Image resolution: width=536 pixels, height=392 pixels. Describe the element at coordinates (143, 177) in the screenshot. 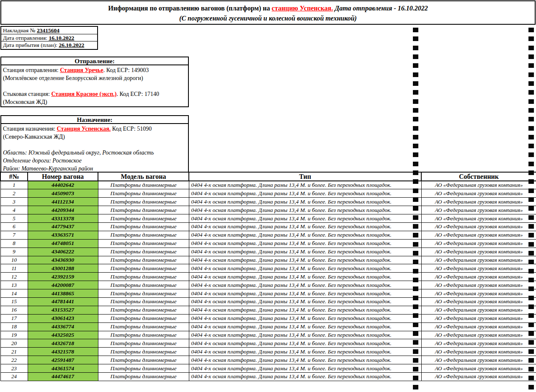

I see `header-wagon-model: Модель вагона` at that location.